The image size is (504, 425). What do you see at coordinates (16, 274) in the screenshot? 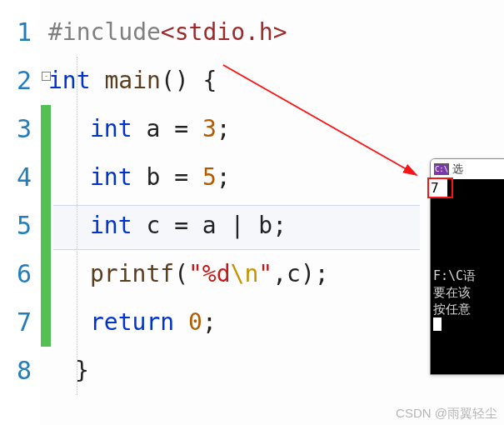
I see `line-number: 6` at bounding box center [16, 274].